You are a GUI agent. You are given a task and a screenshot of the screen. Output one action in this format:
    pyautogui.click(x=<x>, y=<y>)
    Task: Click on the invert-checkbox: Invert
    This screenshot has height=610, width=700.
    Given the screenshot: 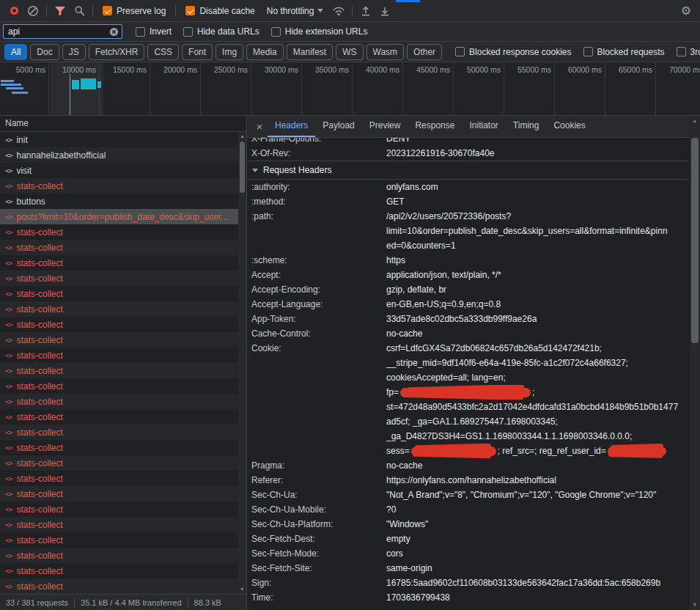 What is the action you would take?
    pyautogui.click(x=154, y=32)
    